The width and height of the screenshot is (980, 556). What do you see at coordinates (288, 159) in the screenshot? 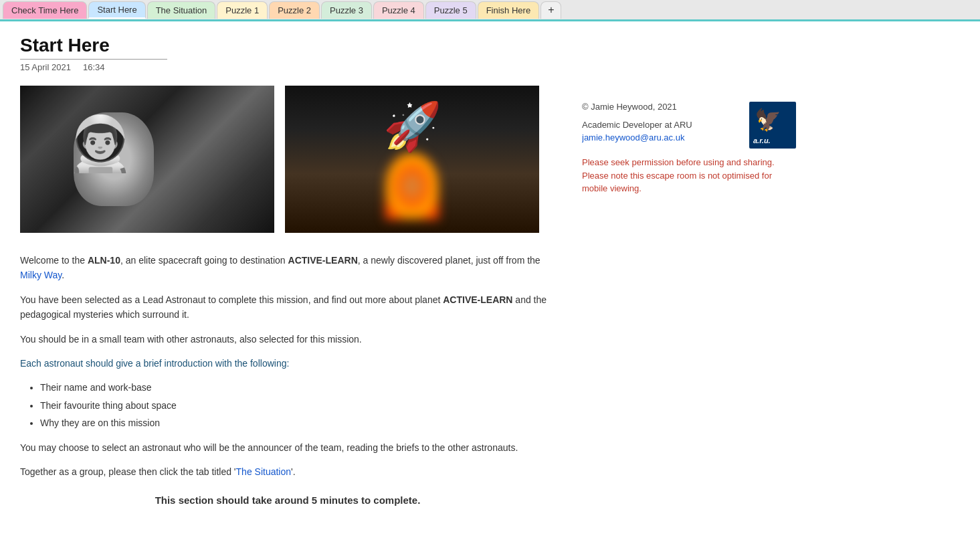
I see `image-row` at bounding box center [288, 159].